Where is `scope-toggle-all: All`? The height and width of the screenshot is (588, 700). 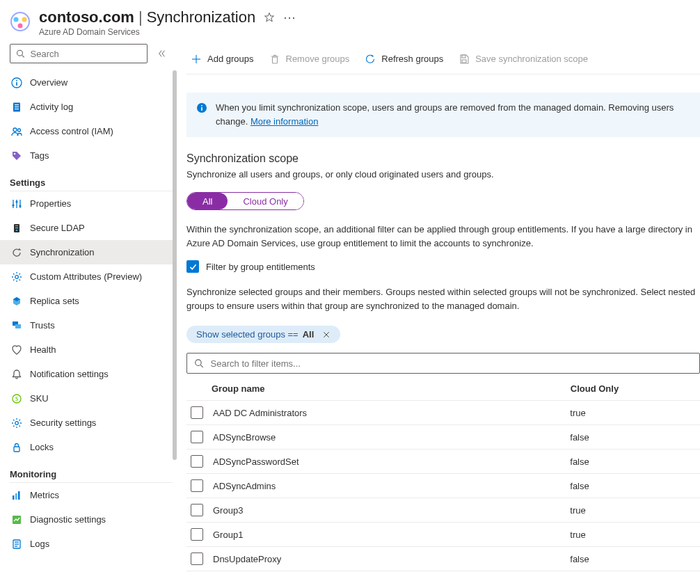 scope-toggle-all: All is located at coordinates (207, 201).